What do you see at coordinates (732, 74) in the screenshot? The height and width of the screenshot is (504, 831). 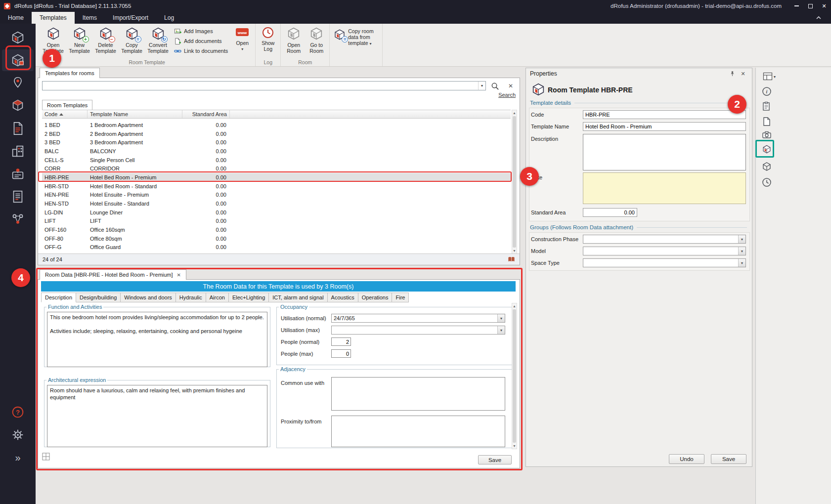 I see `pin-panel-button` at bounding box center [732, 74].